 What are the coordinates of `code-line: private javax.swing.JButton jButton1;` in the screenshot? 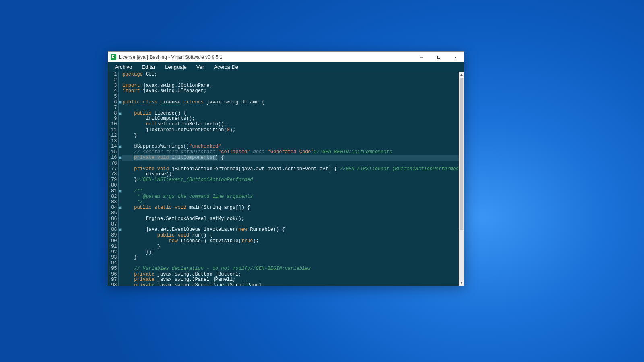 It's located at (290, 275).